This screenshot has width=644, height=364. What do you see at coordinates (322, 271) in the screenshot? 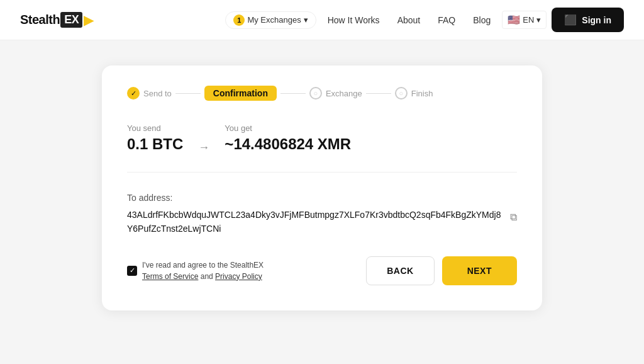
I see `footer-row: ✓ I've read and agree to the StealthEX T…` at bounding box center [322, 271].